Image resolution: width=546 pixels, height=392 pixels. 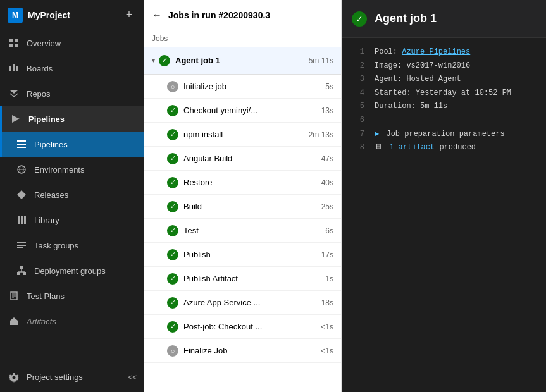 I want to click on sidebar-item-library: Library, so click(x=72, y=220).